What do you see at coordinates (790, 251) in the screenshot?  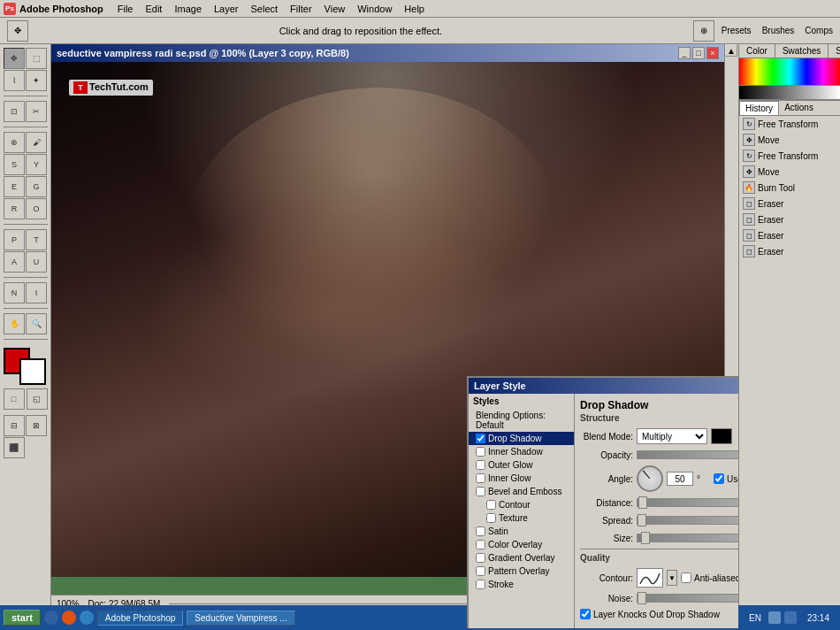 I see `history-item-8: ◻ Eraser` at bounding box center [790, 251].